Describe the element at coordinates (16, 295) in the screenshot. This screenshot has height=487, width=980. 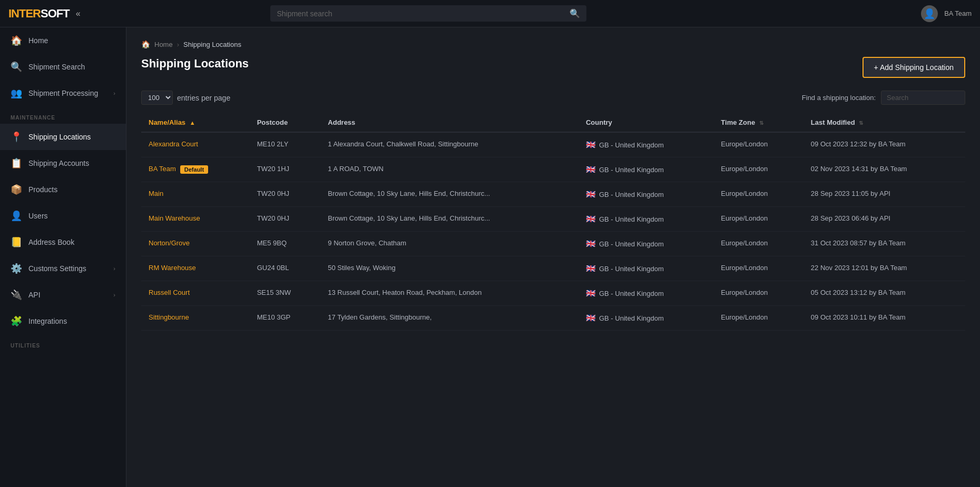
I see `api-icon: 🔌` at that location.